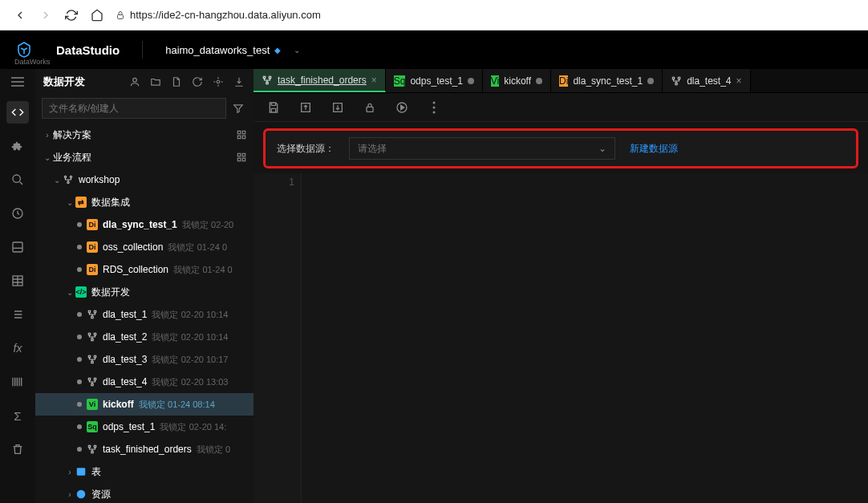 This screenshot has width=868, height=503. I want to click on forward-button, so click(46, 15).